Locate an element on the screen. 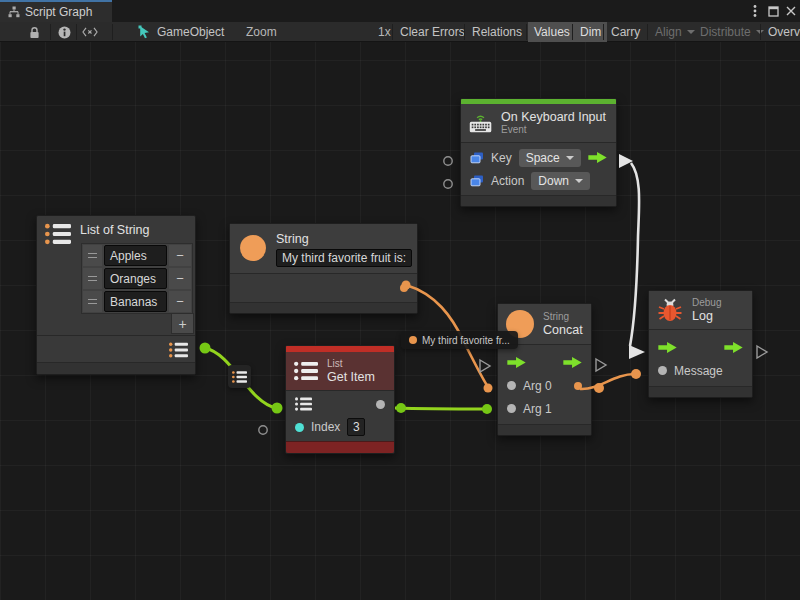 Image resolution: width=800 pixels, height=600 pixels. string-output-port is located at coordinates (404, 288).